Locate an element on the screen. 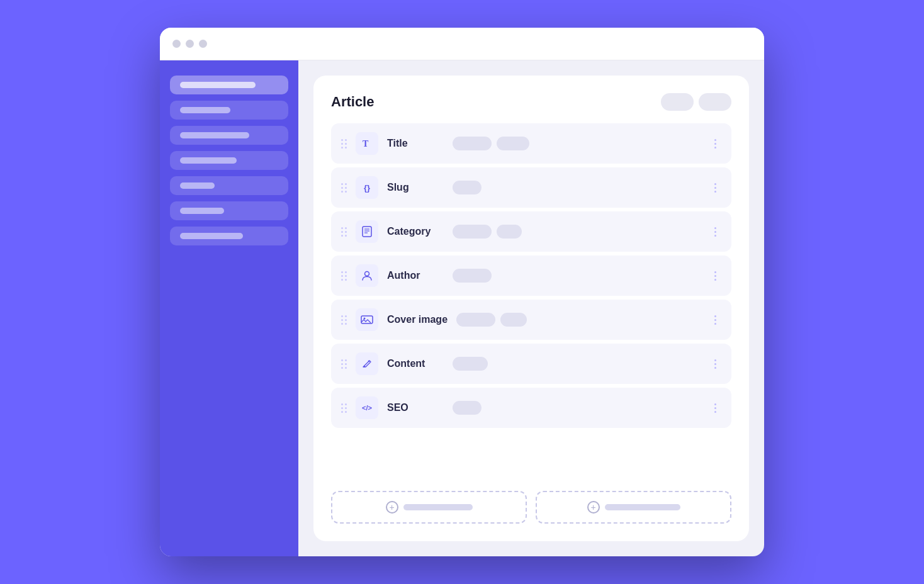  sidebar is located at coordinates (229, 308).